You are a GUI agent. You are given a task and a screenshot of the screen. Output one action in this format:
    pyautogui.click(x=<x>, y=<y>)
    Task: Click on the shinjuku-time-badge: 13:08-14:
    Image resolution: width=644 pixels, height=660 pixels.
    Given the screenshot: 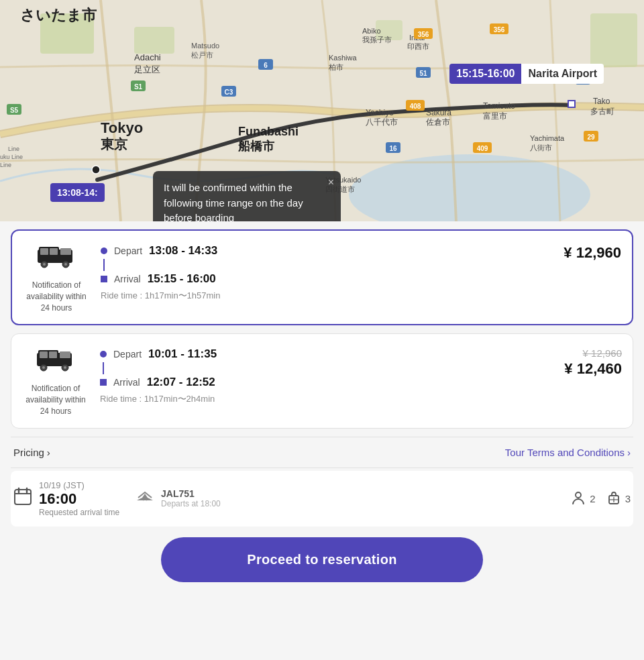 What is the action you would take?
    pyautogui.click(x=78, y=192)
    